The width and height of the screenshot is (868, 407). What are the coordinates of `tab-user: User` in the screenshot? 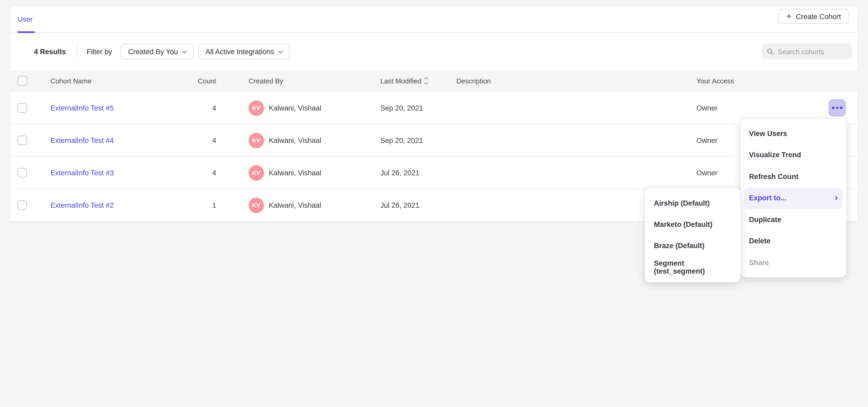 It's located at (25, 20).